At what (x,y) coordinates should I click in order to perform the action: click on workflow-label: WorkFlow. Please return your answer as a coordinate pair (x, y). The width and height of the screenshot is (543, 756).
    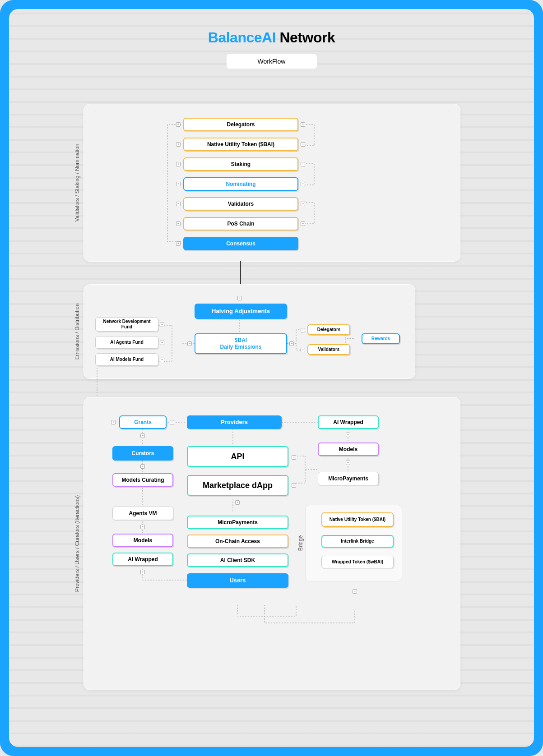
    Looking at the image, I should click on (272, 61).